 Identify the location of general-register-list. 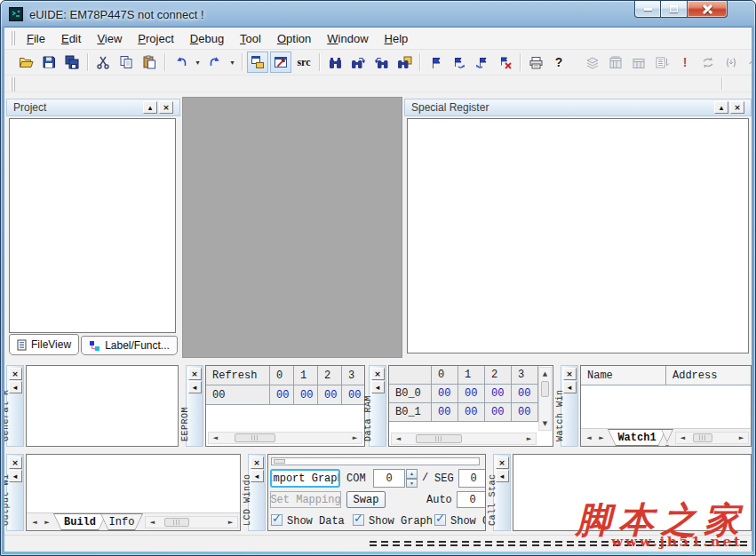
(102, 406).